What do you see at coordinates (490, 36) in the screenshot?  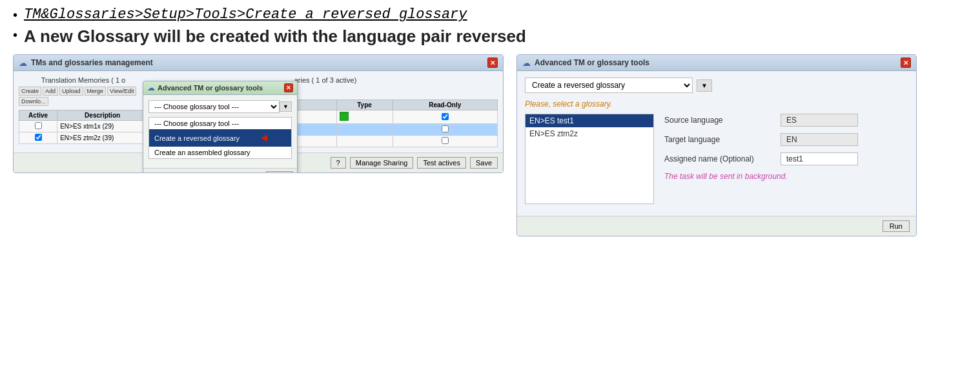 I see `bullet-item-2: • A new Glossary will be created with th…` at bounding box center [490, 36].